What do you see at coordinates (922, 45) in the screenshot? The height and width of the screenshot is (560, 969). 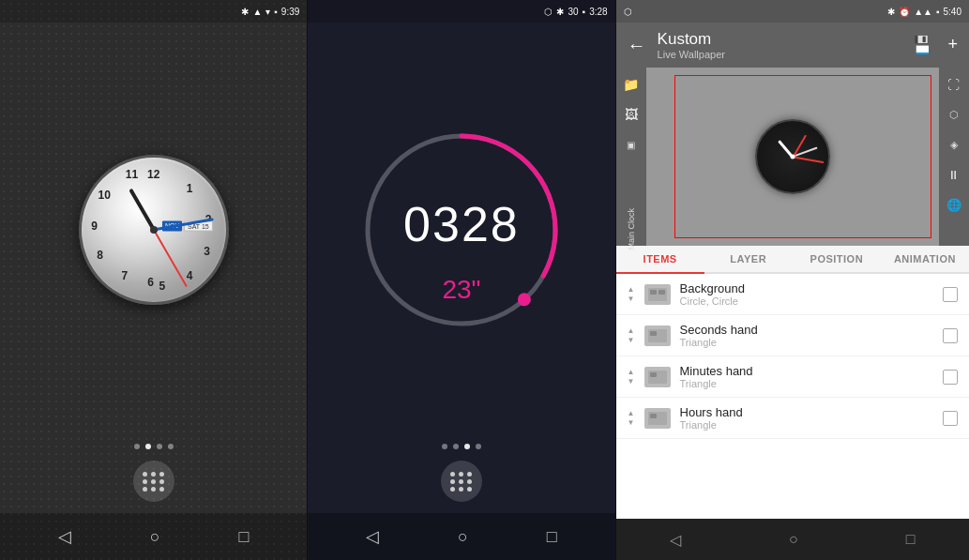 I see `save-icon: 💾` at bounding box center [922, 45].